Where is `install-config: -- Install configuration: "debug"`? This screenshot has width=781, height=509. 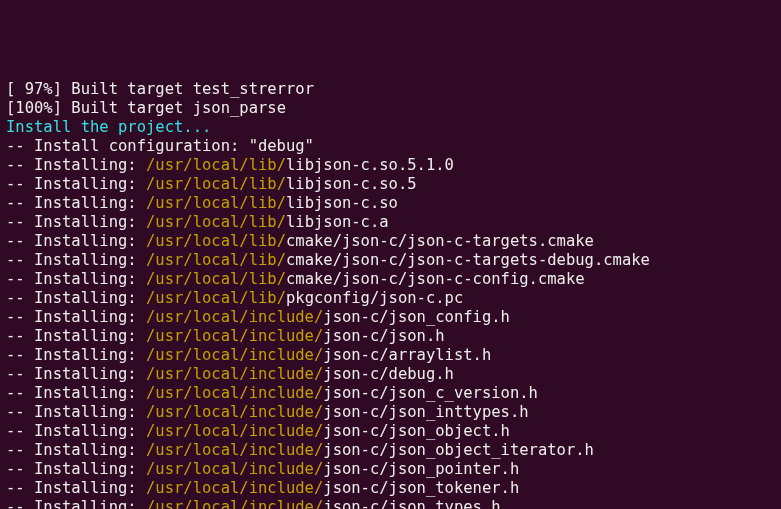
install-config: -- Install configuration: "debug" is located at coordinates (160, 146).